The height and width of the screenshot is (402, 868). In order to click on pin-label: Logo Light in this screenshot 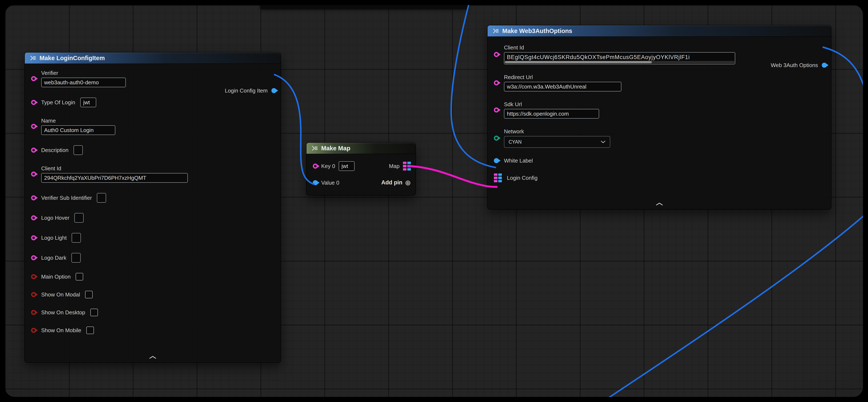, I will do `click(54, 238)`.